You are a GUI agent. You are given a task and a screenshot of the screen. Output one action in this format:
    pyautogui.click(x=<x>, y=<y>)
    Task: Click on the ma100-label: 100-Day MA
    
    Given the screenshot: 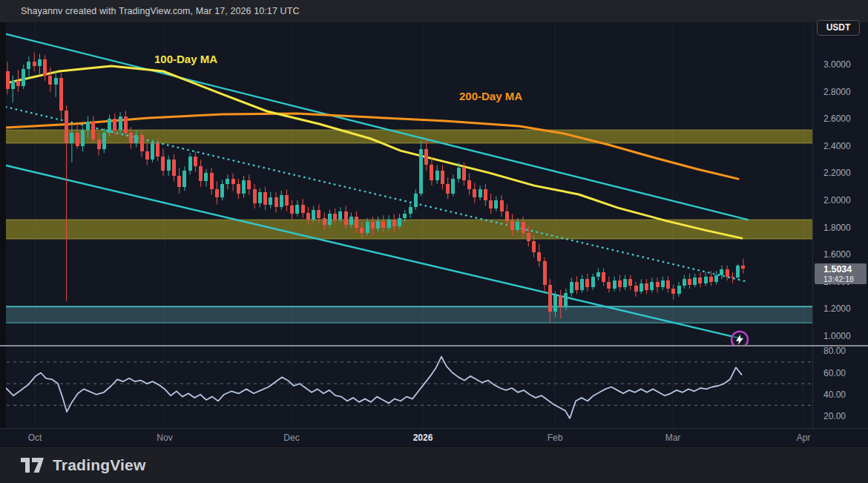 What is the action you would take?
    pyautogui.click(x=185, y=59)
    